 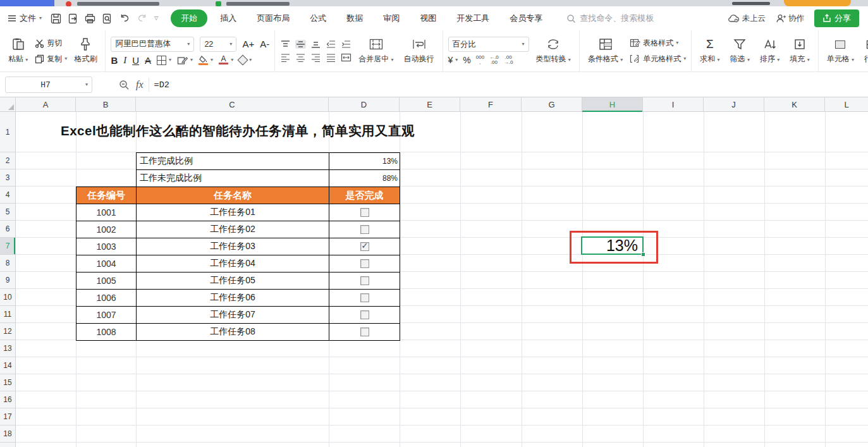 I want to click on summary-value-cell: 88%, so click(x=364, y=178).